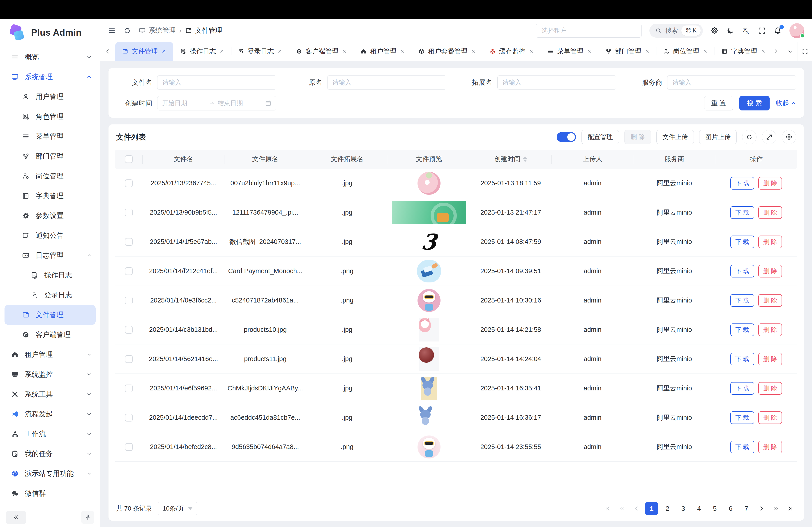  I want to click on table-expand-button, so click(769, 137).